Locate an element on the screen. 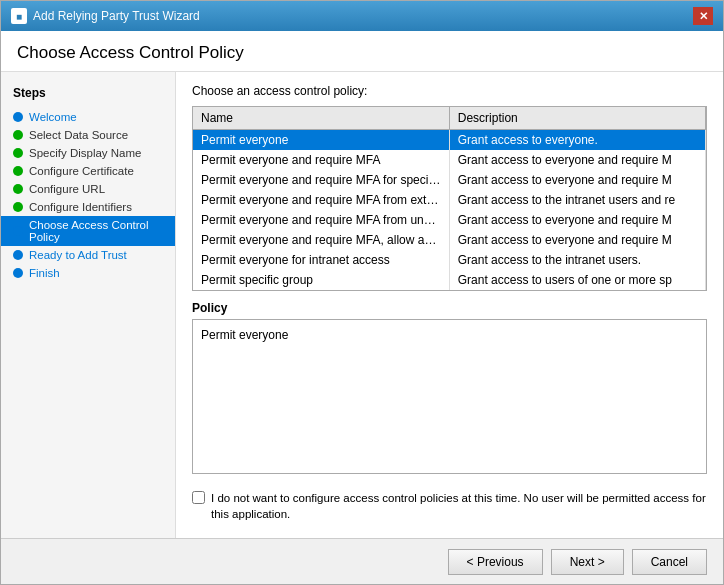  next-button: Next > is located at coordinates (588, 562).